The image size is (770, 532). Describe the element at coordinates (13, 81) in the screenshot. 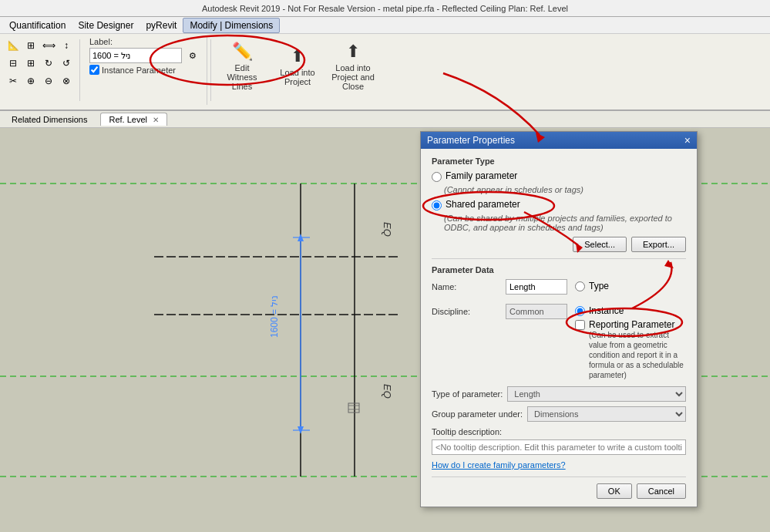

I see `ribbon-icon-s1: ✂` at that location.